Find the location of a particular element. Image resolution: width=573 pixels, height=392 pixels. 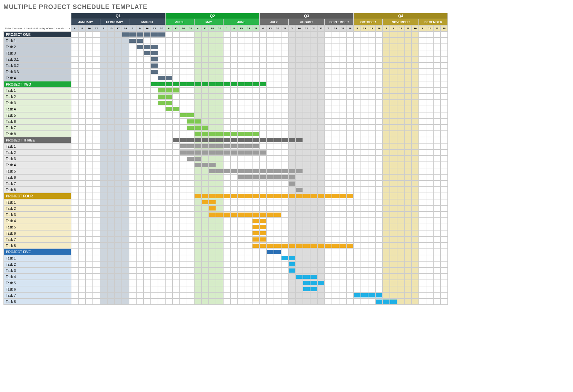

week-header: 21 is located at coordinates (343, 28).